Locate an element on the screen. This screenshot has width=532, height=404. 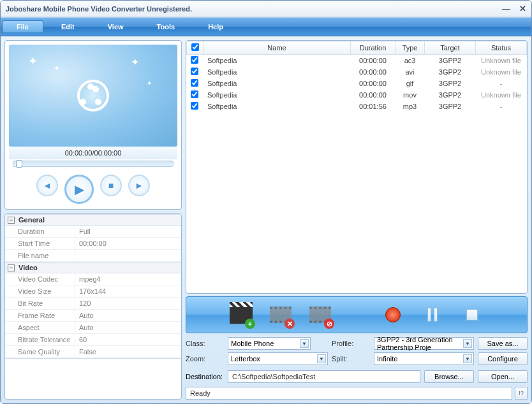
menu-help: Help is located at coordinates (216, 27).